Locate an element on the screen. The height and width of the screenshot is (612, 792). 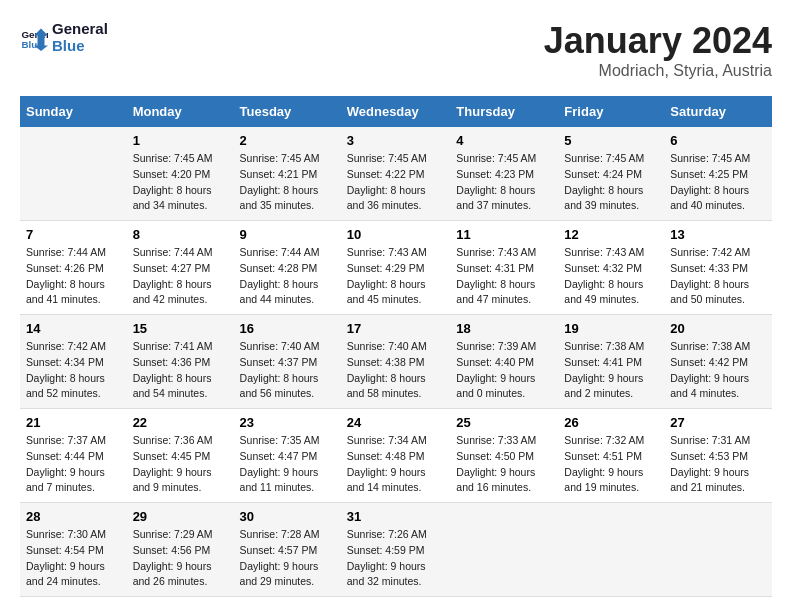
day-number: 14 is located at coordinates (74, 328).